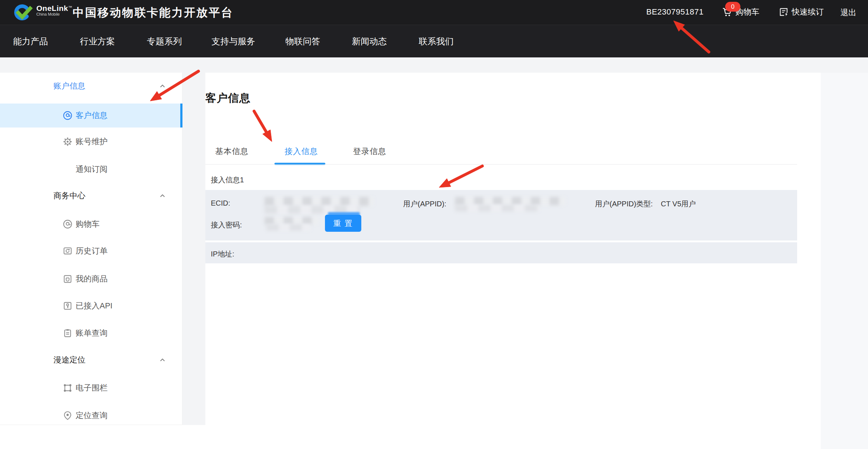 This screenshot has width=868, height=449. Describe the element at coordinates (91, 279) in the screenshot. I see `sidebar-item-my-products: 我的商品` at that location.